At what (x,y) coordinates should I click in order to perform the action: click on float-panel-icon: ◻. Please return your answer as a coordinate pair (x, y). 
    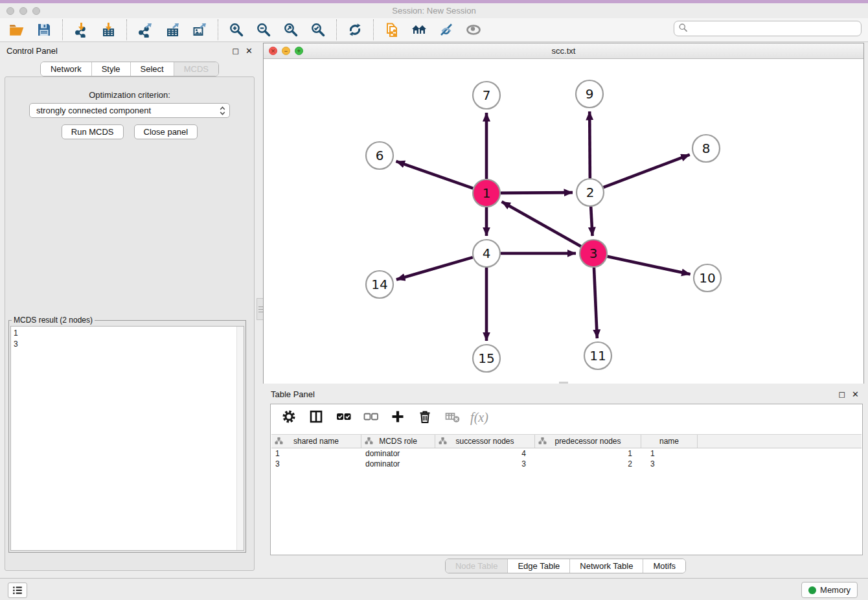
    Looking at the image, I should click on (236, 51).